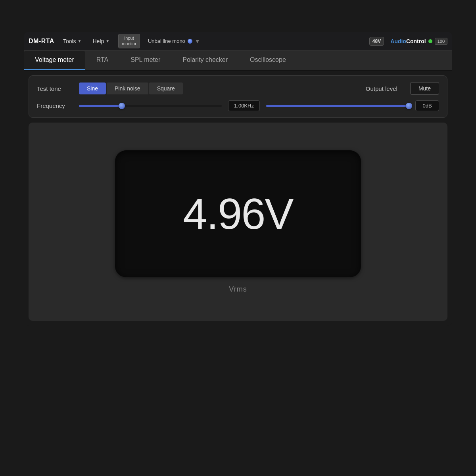 Image resolution: width=476 pixels, height=476 pixels. What do you see at coordinates (238, 41) in the screenshot?
I see `menu-bar: DM-RTA Tools ▼ Help ▼ Inputmonitor Unbal…` at bounding box center [238, 41].